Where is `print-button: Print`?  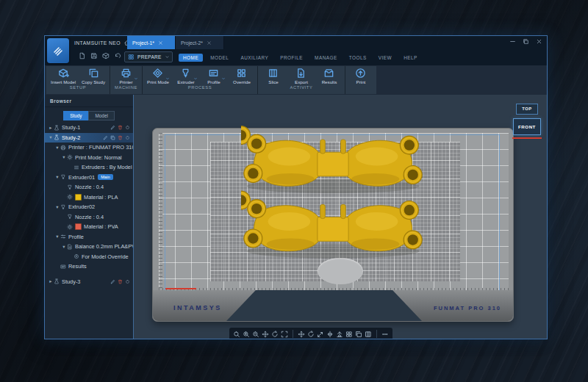 print-button: Print is located at coordinates (361, 76).